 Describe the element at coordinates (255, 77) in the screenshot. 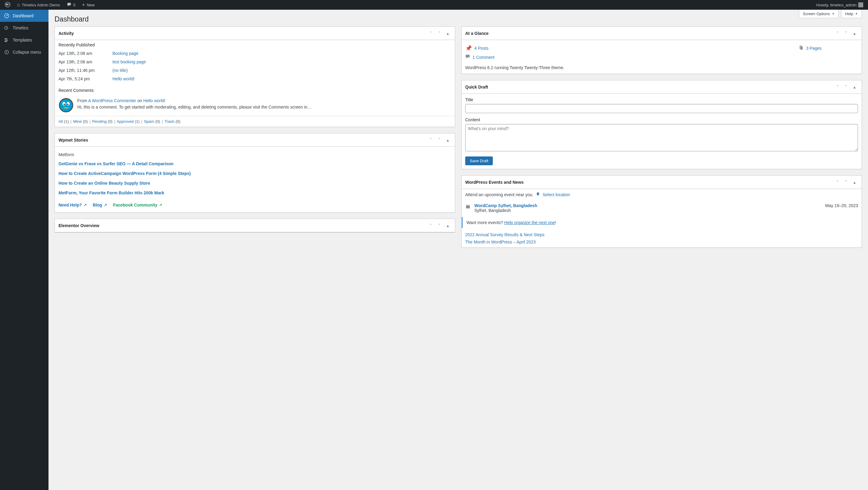

I see `activity-widget: Activity ˄ ˅ ▴ Recently Published Apr 13…` at that location.